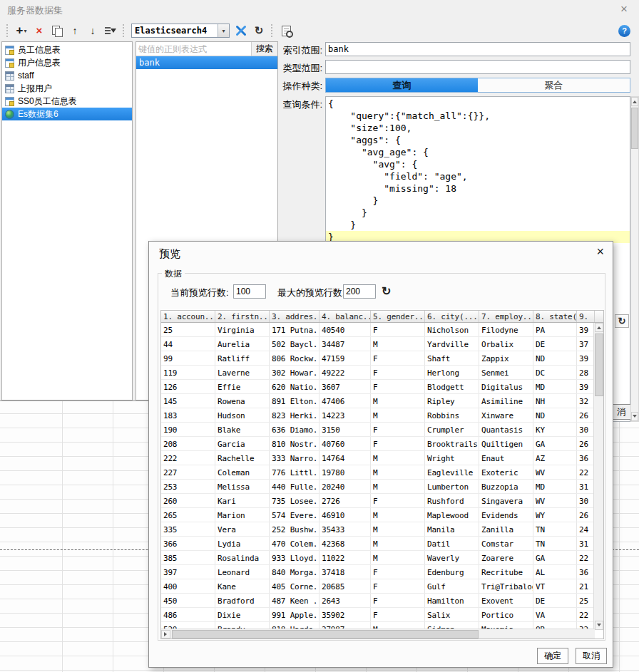  Describe the element at coordinates (586, 543) in the screenshot. I see `table-cell: 31` at that location.